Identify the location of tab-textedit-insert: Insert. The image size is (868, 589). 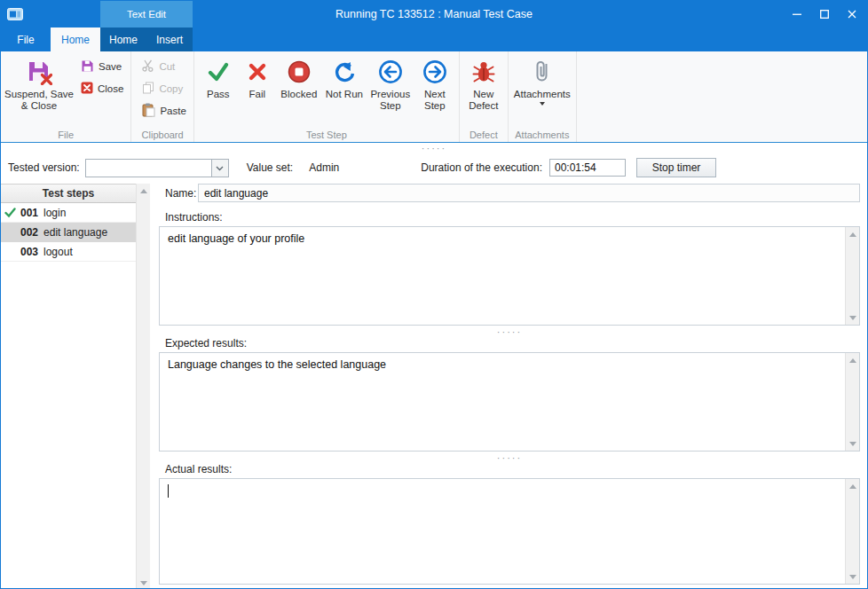
(170, 39).